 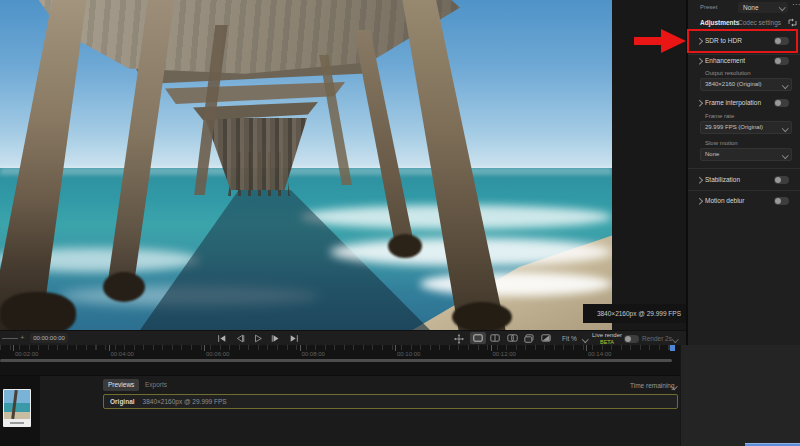 I want to click on skip-end-button, so click(x=294, y=338).